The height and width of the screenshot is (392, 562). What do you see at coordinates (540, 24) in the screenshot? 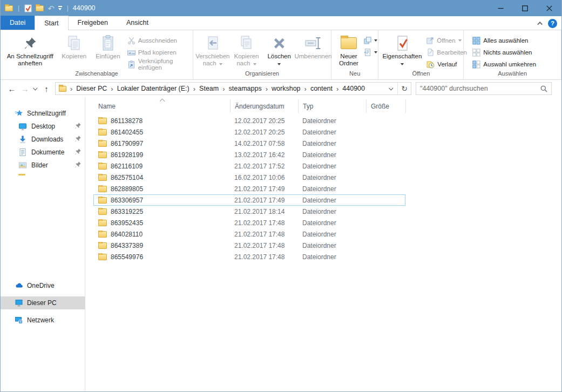
I see `collapse-ribbon-icon` at bounding box center [540, 24].